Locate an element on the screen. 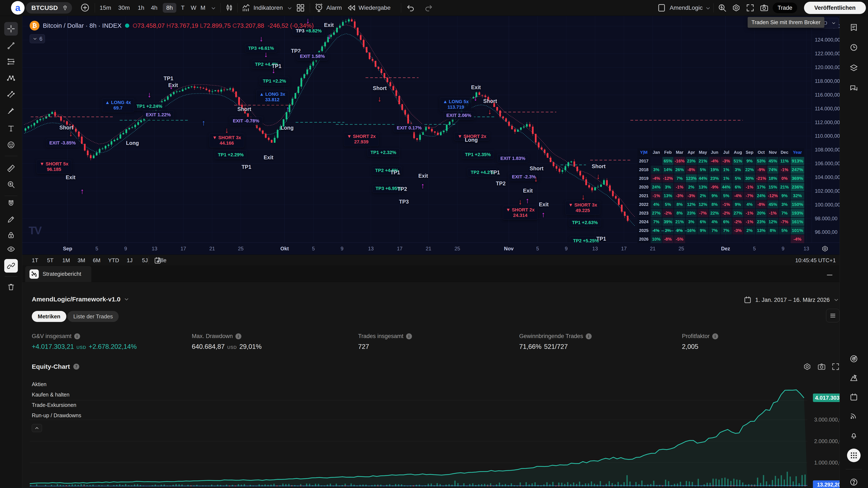 The width and height of the screenshot is (868, 488). layout-icon is located at coordinates (662, 8).